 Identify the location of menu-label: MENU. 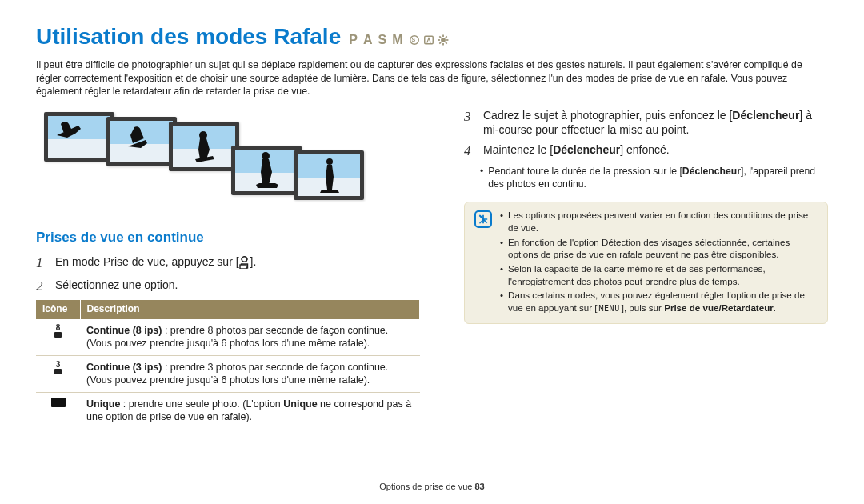
(610, 309).